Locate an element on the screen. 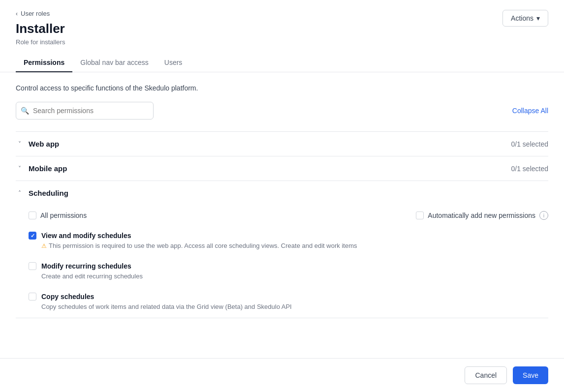 This screenshot has height=392, width=564. auto-add-info-icon: i is located at coordinates (544, 215).